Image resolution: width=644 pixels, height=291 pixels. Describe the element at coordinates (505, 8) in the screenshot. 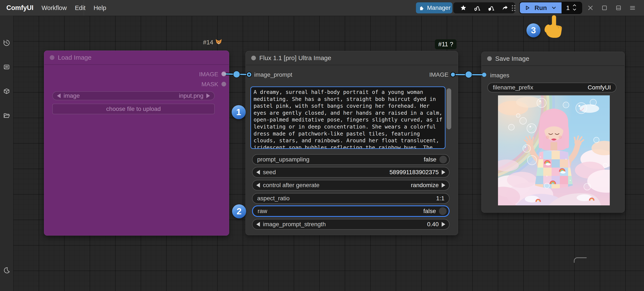

I see `share-icon` at that location.